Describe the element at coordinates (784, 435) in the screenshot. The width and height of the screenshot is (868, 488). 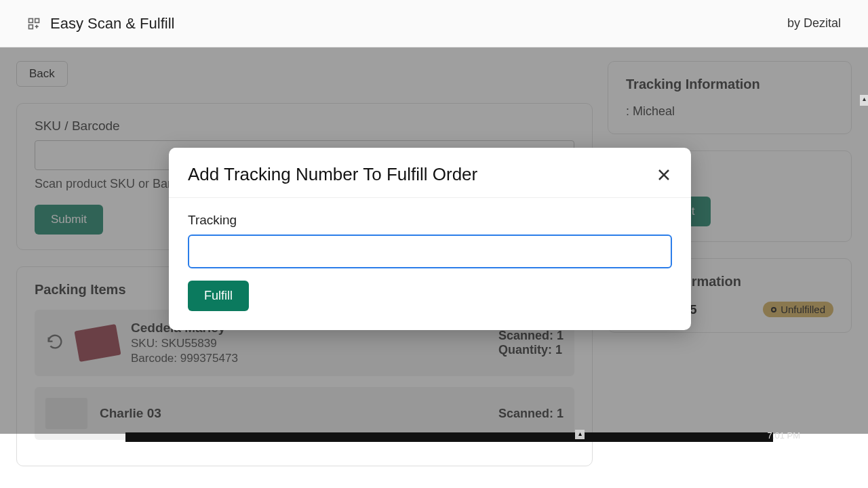
I see `clock: 7:01 PM` at that location.